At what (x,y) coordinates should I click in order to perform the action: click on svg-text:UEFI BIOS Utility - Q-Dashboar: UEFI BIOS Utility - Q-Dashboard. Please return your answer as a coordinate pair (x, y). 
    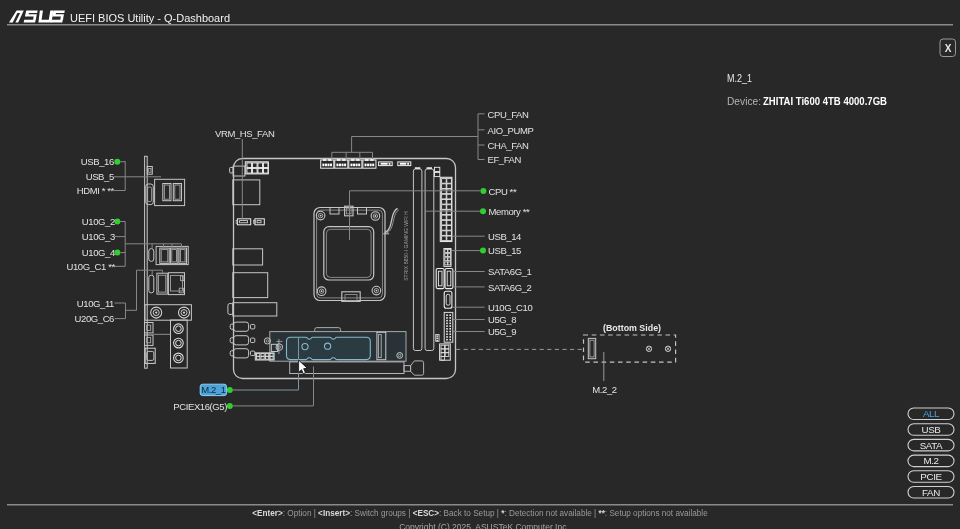
    Looking at the image, I should click on (150, 18).